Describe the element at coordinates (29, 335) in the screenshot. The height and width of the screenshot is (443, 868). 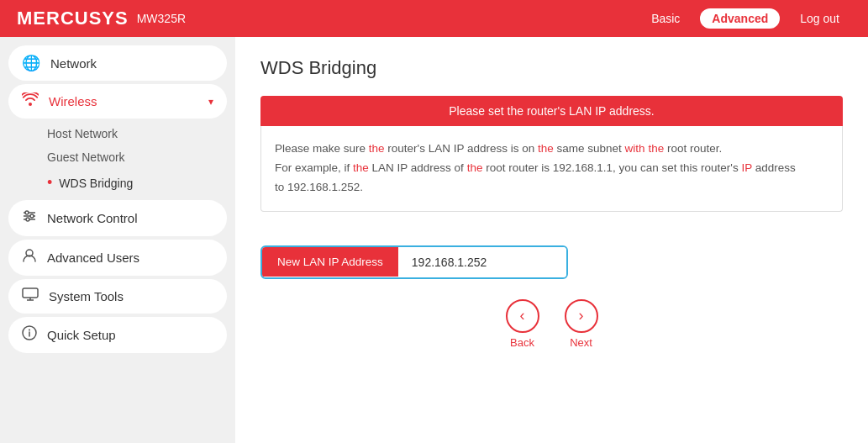
I see `info-icon` at that location.